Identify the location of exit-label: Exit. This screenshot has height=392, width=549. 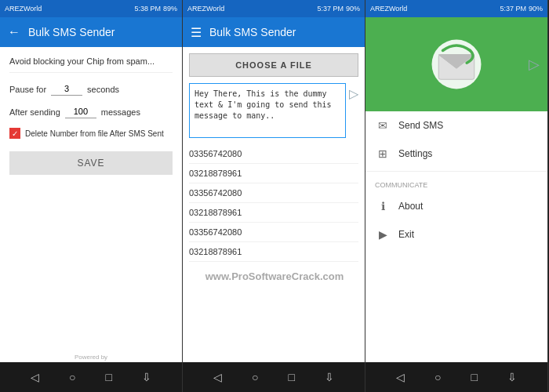
(406, 234).